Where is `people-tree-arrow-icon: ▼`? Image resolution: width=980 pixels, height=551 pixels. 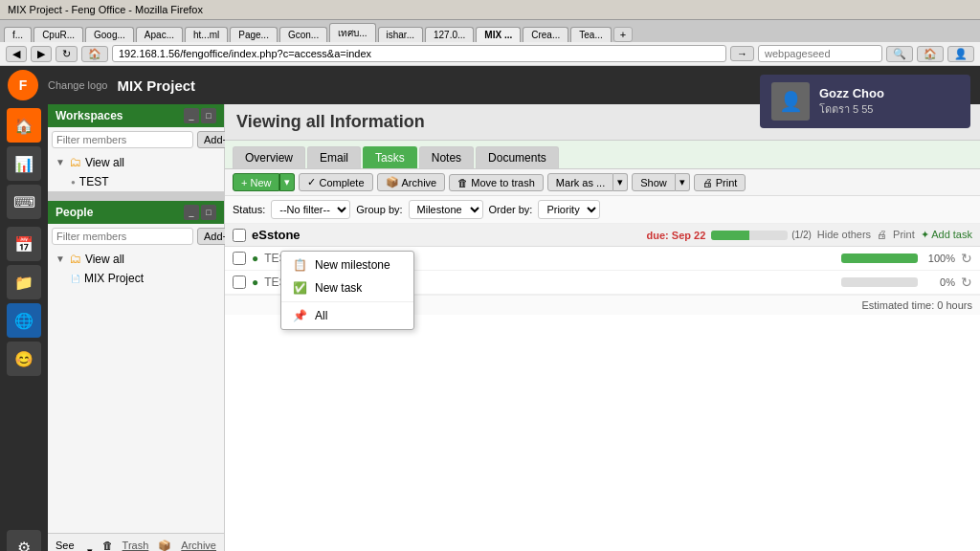 people-tree-arrow-icon: ▼ is located at coordinates (60, 258).